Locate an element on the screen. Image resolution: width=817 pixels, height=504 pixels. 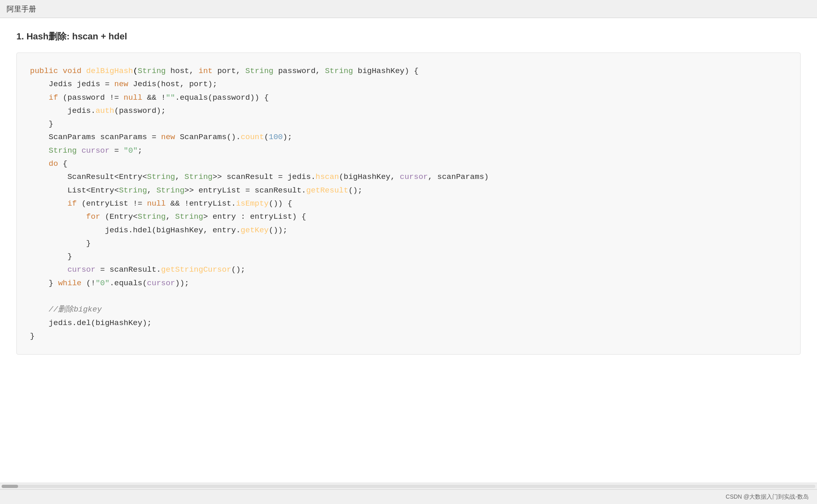
line21-brace: } is located at coordinates (32, 336).